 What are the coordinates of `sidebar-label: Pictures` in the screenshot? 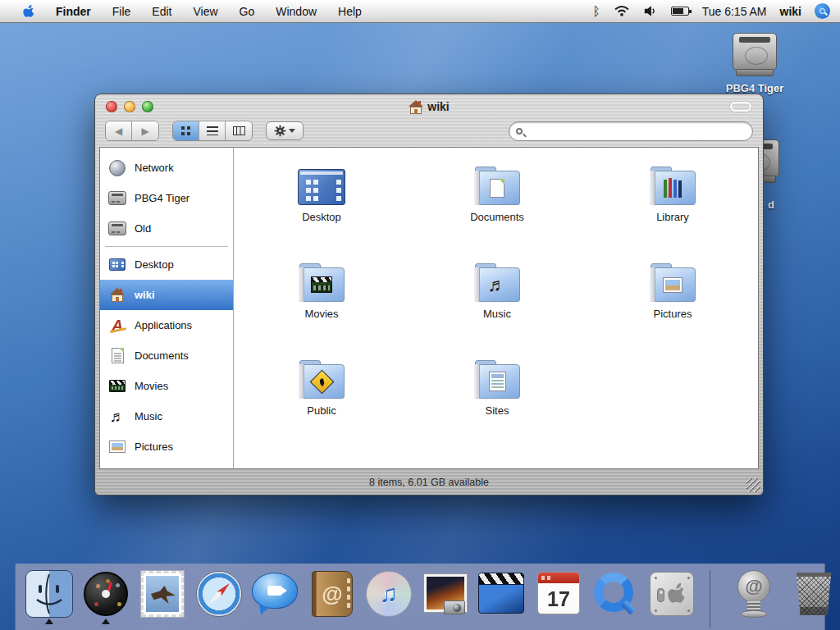 It's located at (154, 446).